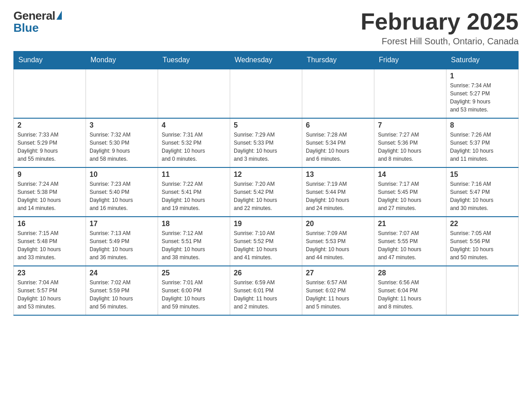  Describe the element at coordinates (482, 98) in the screenshot. I see `day-info: Sunrise: 7:34 AMSunset: 5:27 PMDaylight:…` at that location.